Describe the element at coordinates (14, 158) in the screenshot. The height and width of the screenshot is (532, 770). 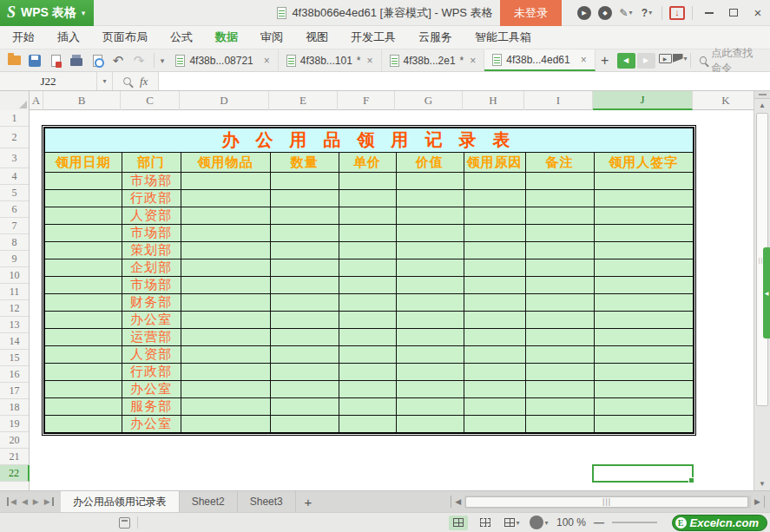
I see `row-header-3: 3` at that location.